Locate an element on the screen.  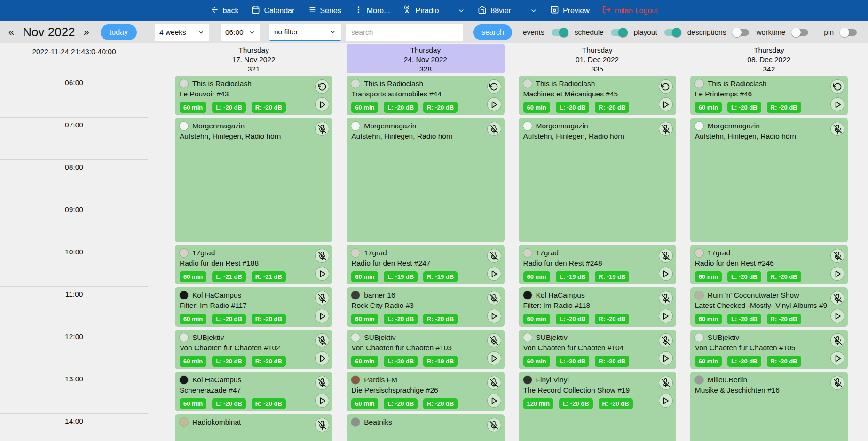
event-card: 17grad Radio für den Rest #248 60 minL: … is located at coordinates (597, 265).